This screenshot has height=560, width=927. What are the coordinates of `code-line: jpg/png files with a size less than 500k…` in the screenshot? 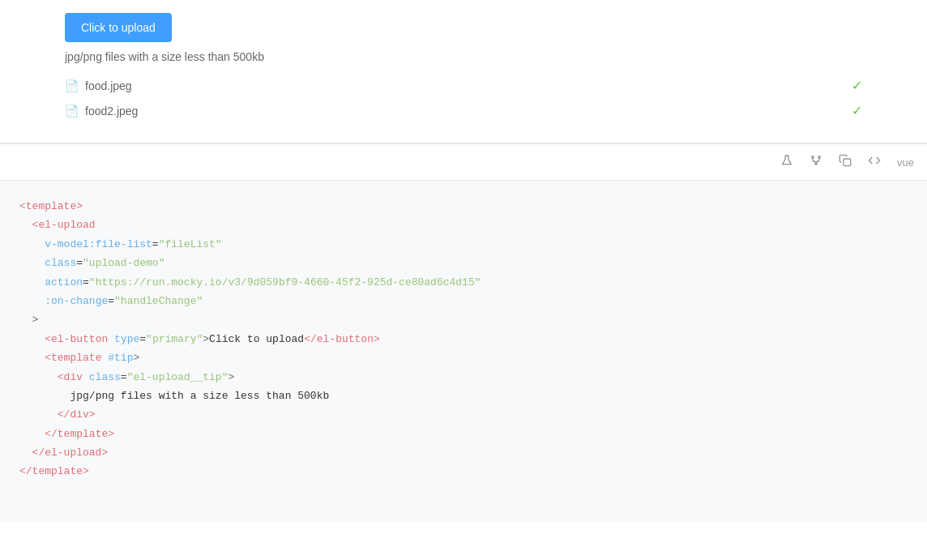 It's located at (464, 395).